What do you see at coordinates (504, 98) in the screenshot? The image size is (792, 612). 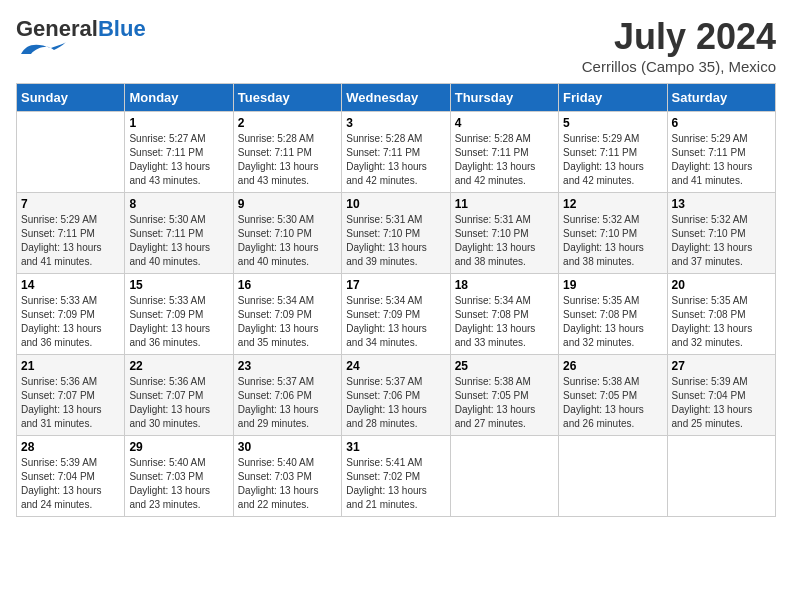 I see `weekday-header-thursday: Thursday` at bounding box center [504, 98].